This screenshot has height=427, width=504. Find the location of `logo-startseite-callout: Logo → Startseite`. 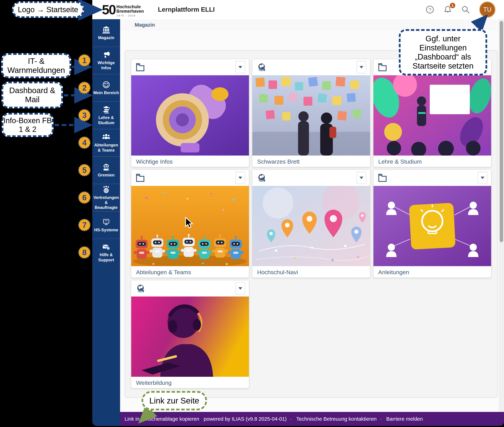

logo-startseite-callout: Logo → Startseite is located at coordinates (48, 10).